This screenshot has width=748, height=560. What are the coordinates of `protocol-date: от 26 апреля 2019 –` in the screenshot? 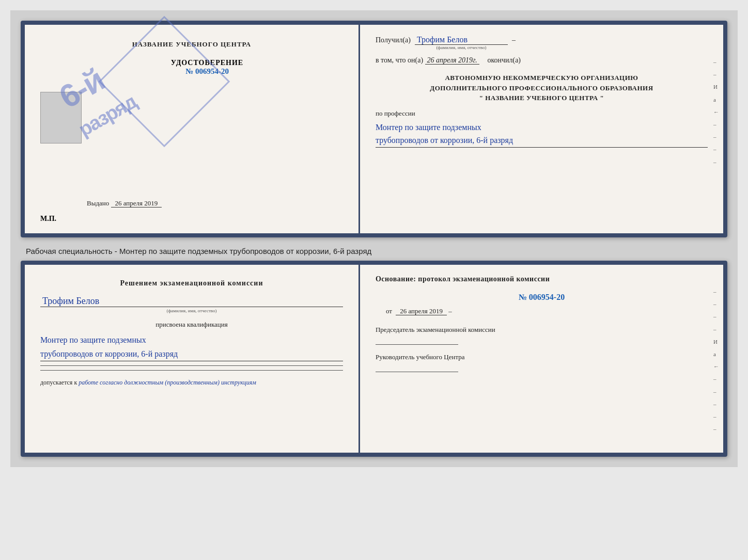 It's located at (541, 311).